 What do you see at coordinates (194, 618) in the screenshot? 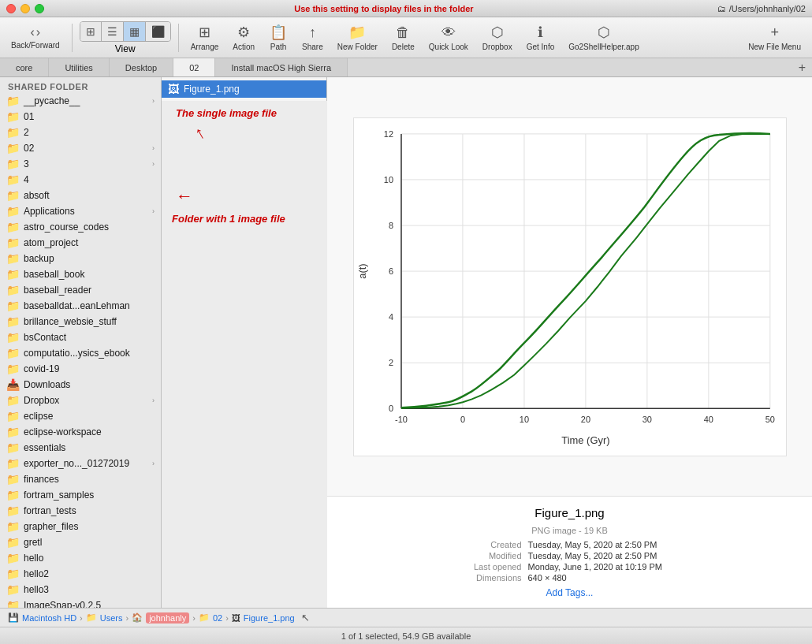
I see `breadcrumb-sep3: ›` at bounding box center [194, 618].